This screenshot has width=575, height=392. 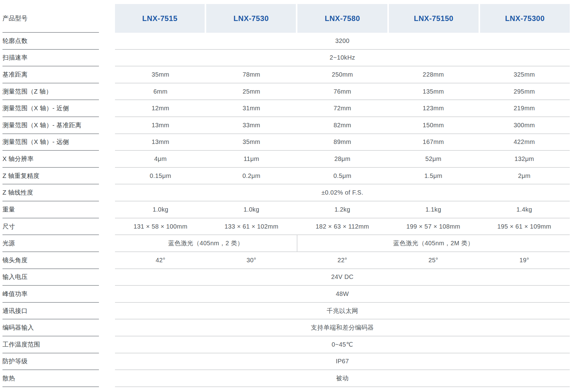 What do you see at coordinates (343, 361) in the screenshot?
I see `spec-value: IP67` at bounding box center [343, 361].